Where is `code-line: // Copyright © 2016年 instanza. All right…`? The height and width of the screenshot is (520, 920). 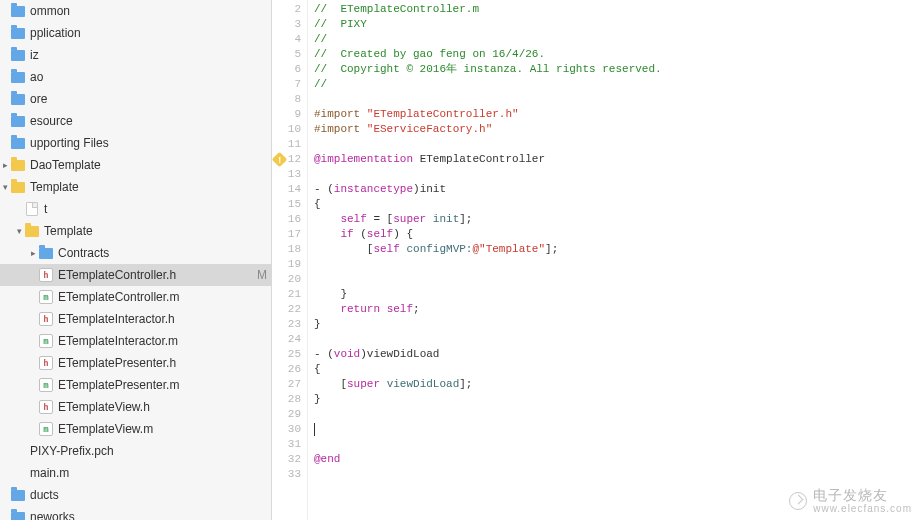 code-line: // Copyright © 2016年 instanza. All right… is located at coordinates (617, 70).